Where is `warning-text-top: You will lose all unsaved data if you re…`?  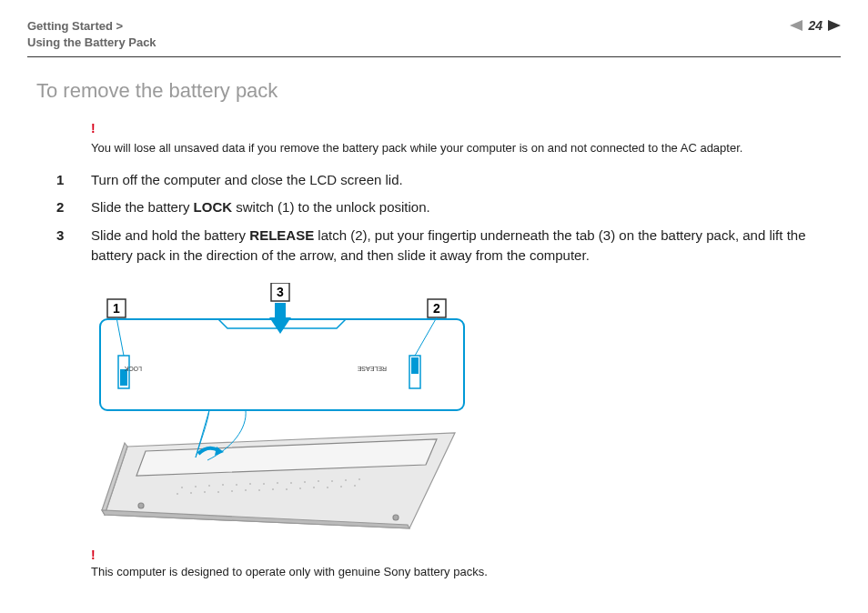
warning-text-top: You will lose all unsaved data if you re… is located at coordinates (417, 147).